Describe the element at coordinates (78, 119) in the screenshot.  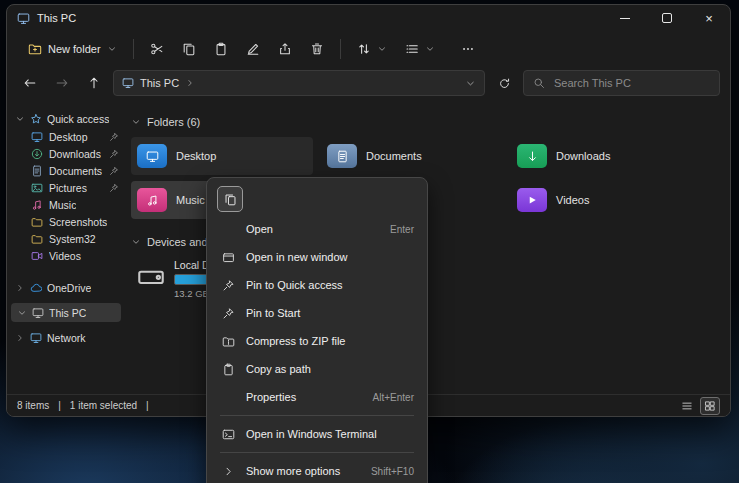
I see `quick-access-label: Quick access` at that location.